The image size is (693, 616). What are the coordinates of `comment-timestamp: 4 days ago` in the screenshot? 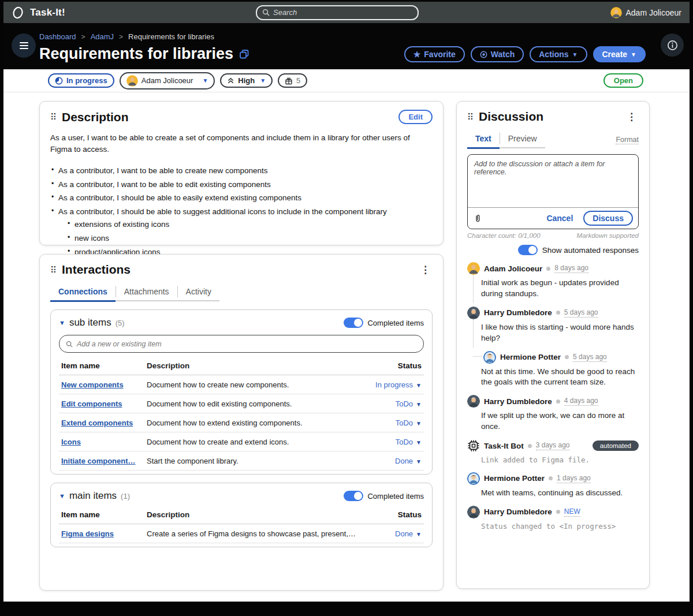 It's located at (581, 401).